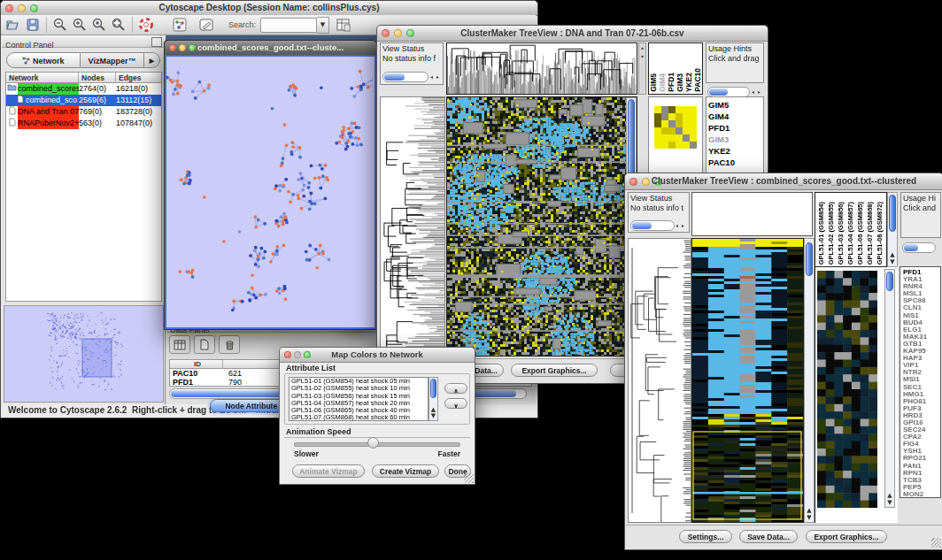 This screenshot has height=560, width=942. Describe the element at coordinates (852, 234) in the screenshot. I see `column-label: GPL51-04 (GSM857)` at that location.